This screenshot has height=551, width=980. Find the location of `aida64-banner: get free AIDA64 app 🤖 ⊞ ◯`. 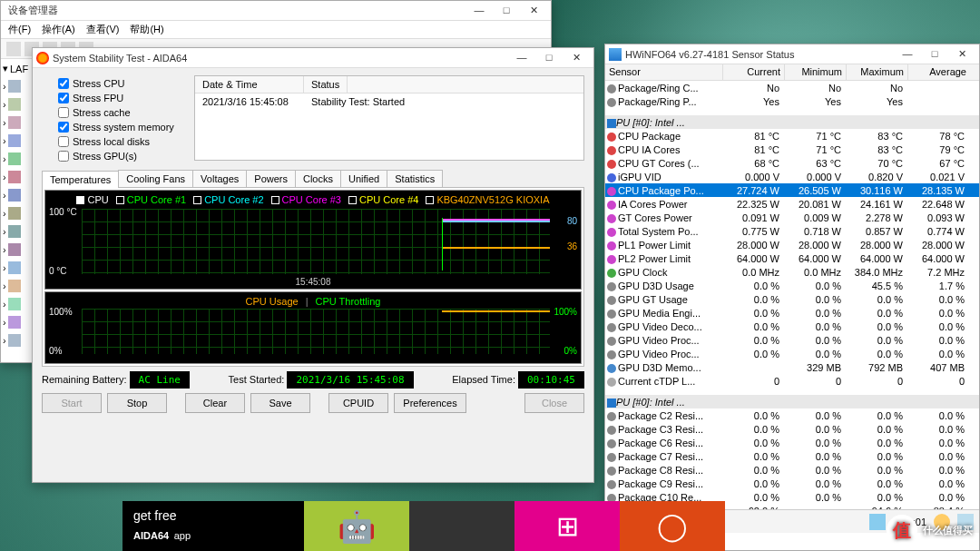

aida64-banner: get free AIDA64 app 🤖 ⊞ ◯ is located at coordinates (440, 526).